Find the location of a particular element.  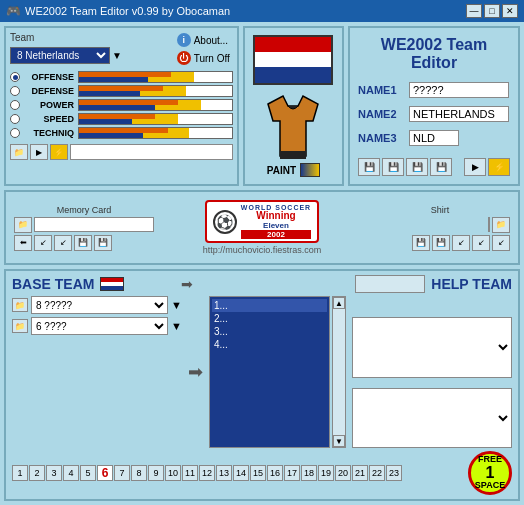

num-18: 18 is located at coordinates (309, 473).